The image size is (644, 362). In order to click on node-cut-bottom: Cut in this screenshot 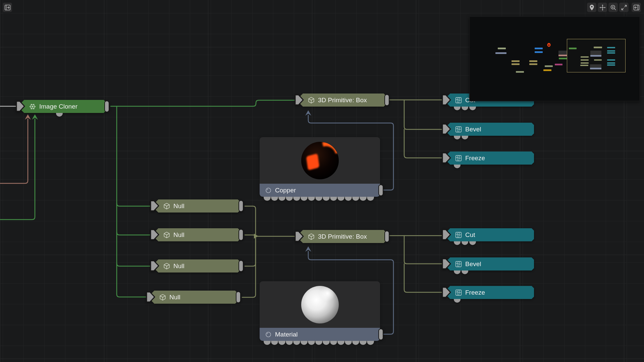, I will do `click(490, 235)`.